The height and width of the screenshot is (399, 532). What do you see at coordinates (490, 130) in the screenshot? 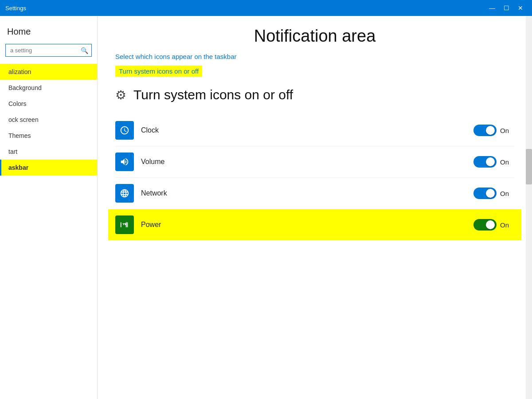
I see `clock-toggle-thumb` at bounding box center [490, 130].